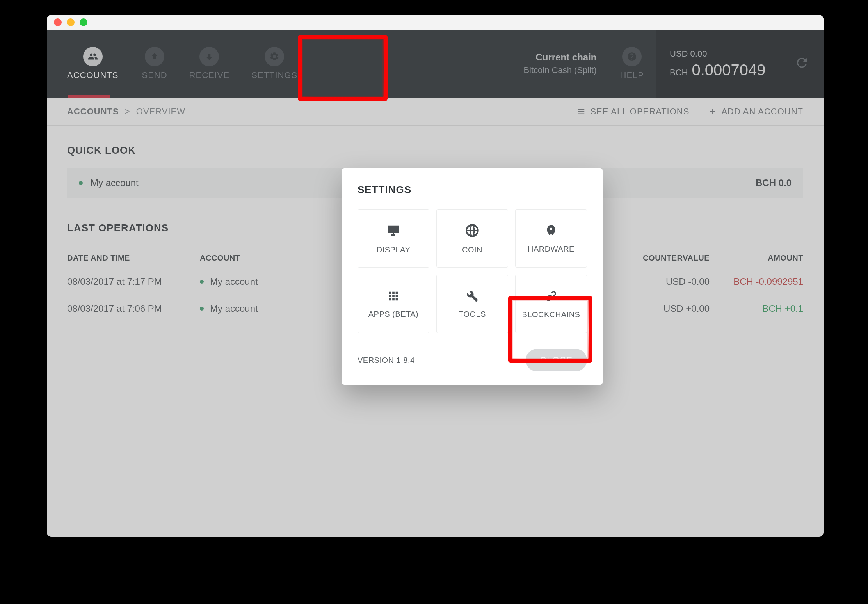 Image resolution: width=868 pixels, height=604 pixels. I want to click on settings-tile-blockchains: BLOCKCHAINS, so click(551, 304).